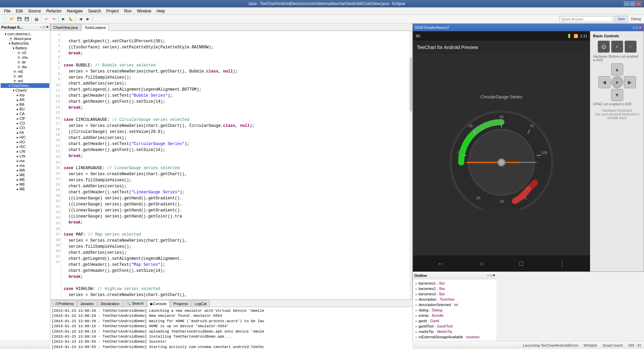 Image resolution: width=644 pixels, height=349 pixels. What do you see at coordinates (25, 86) in the screenshot?
I see `tree-item-chartview: ▾ChartView...` at bounding box center [25, 86].